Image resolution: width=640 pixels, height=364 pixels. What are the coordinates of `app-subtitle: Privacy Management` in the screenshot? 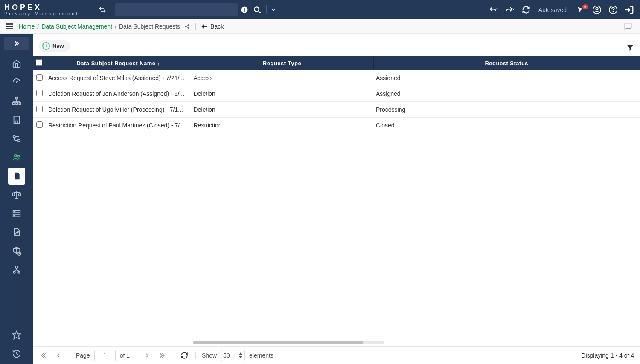 It's located at (42, 14).